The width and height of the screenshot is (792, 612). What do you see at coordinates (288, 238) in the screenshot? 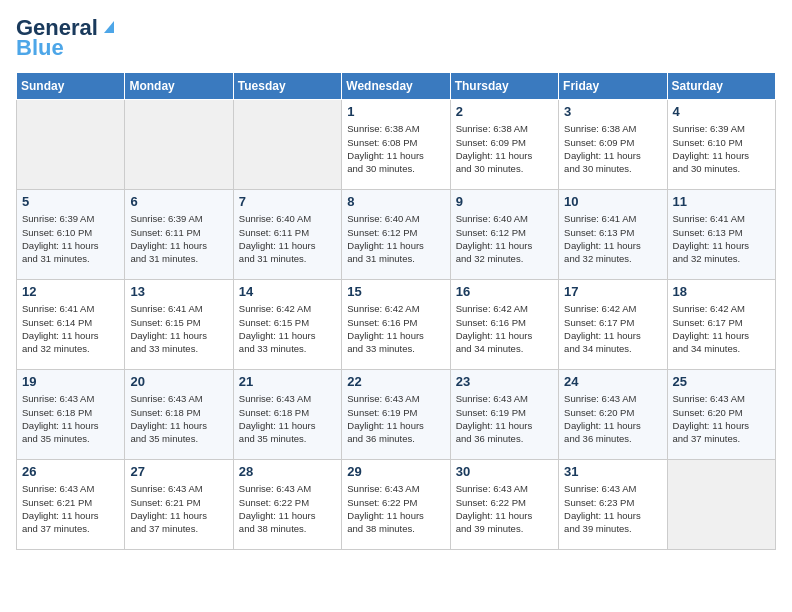
I see `day-info: Sunrise: 6:40 AM Sunset: 6:11 PM Dayligh…` at bounding box center [288, 238].